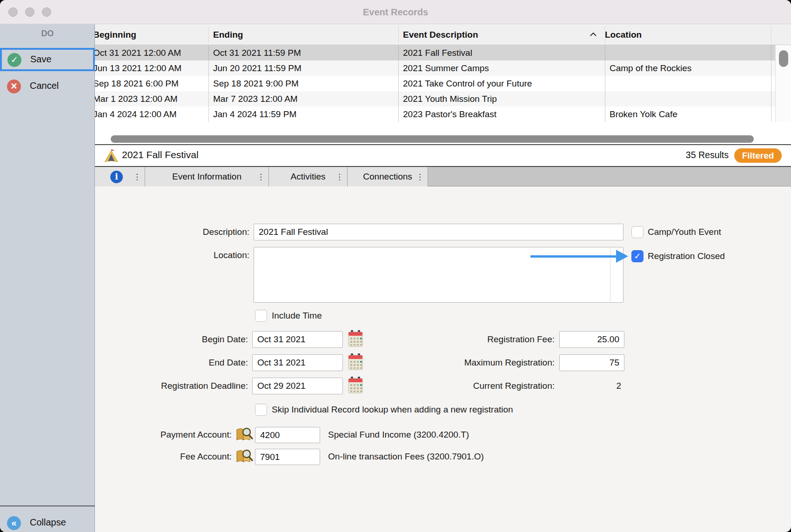 The height and width of the screenshot is (532, 791). I want to click on payment-account-lookup-icon, so click(244, 434).